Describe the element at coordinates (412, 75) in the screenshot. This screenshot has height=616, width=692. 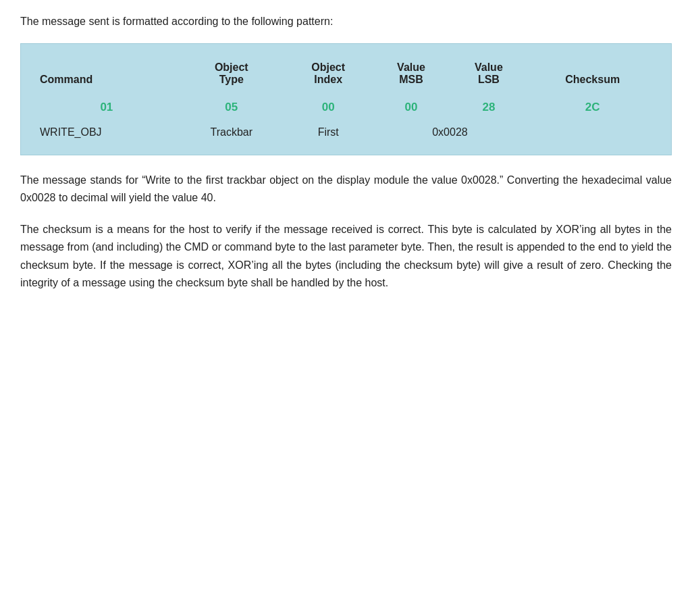
I see `header-value-msb: ValueMSB` at that location.